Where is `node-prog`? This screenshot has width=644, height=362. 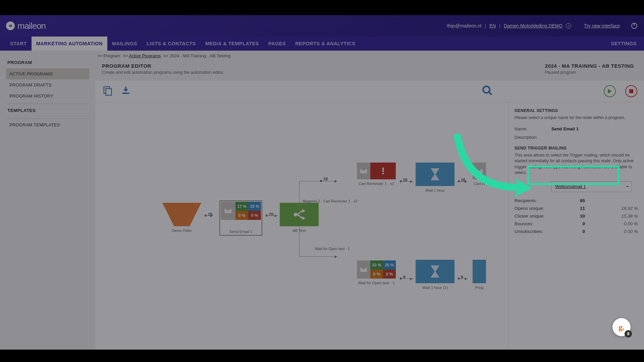
node-prog is located at coordinates (479, 272).